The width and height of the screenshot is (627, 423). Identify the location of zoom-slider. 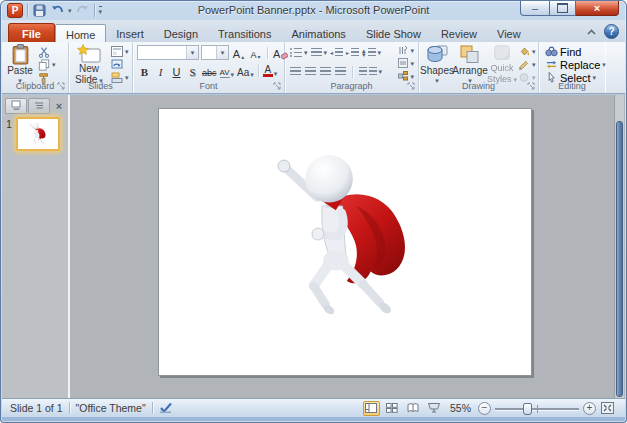
(537, 408).